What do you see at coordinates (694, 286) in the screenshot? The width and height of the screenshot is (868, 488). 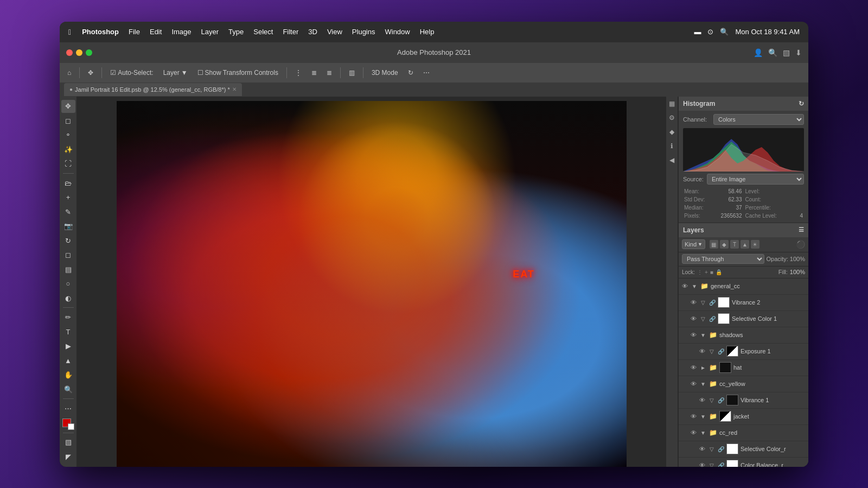 I see `expand-icon-general-cc: ▼` at bounding box center [694, 286].